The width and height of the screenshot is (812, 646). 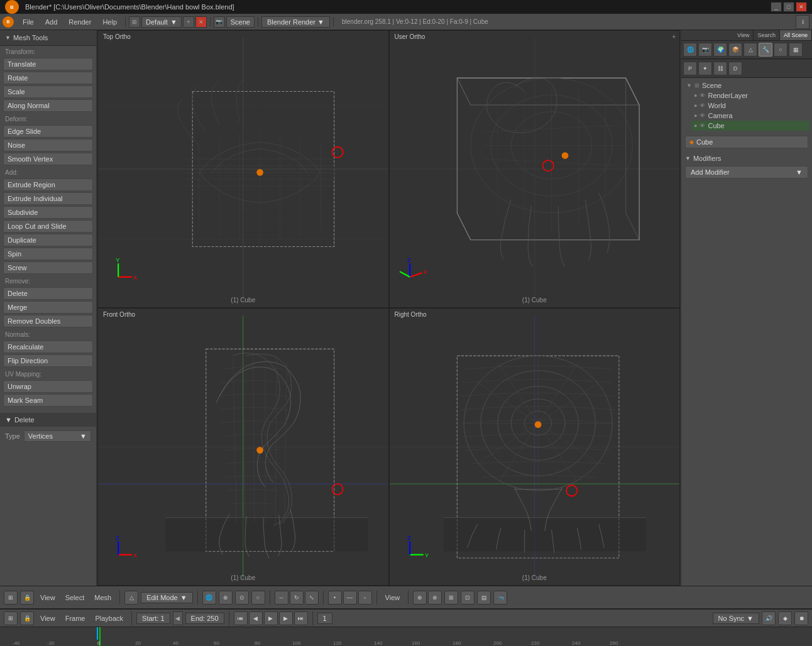 What do you see at coordinates (785, 618) in the screenshot?
I see `keyframe-icon: ◆` at bounding box center [785, 618].